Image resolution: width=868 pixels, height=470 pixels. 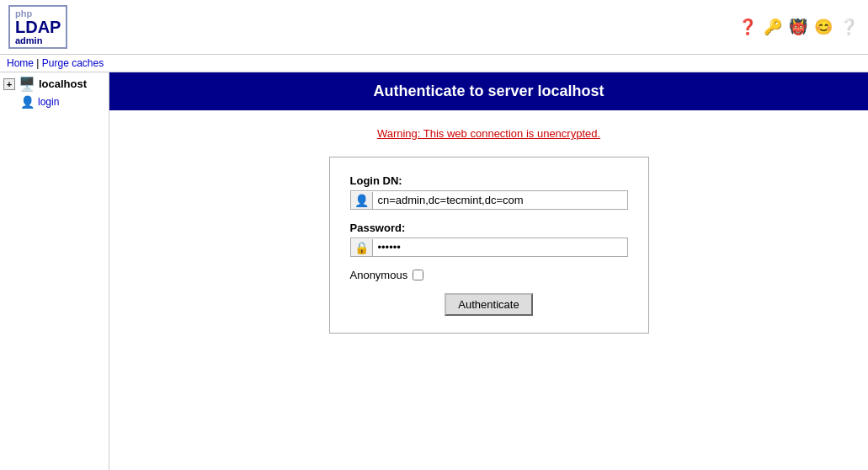 What do you see at coordinates (489, 305) in the screenshot?
I see `submit-row: Authenticate` at bounding box center [489, 305].